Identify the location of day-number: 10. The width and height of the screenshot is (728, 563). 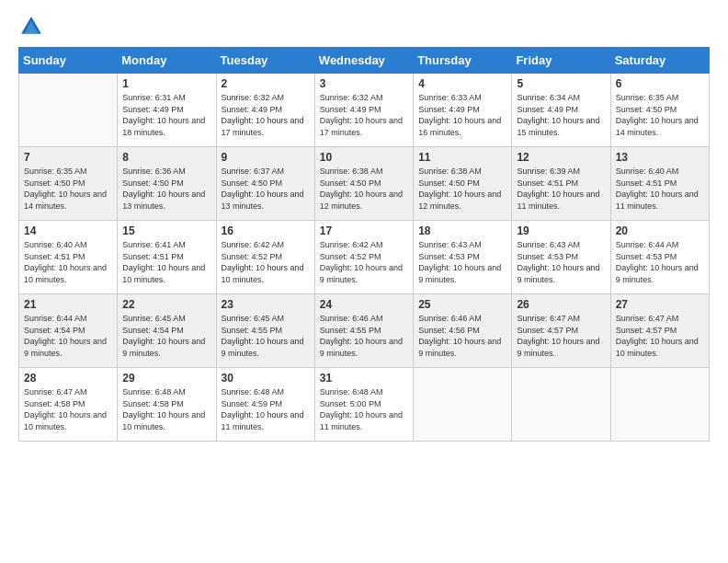
(364, 157).